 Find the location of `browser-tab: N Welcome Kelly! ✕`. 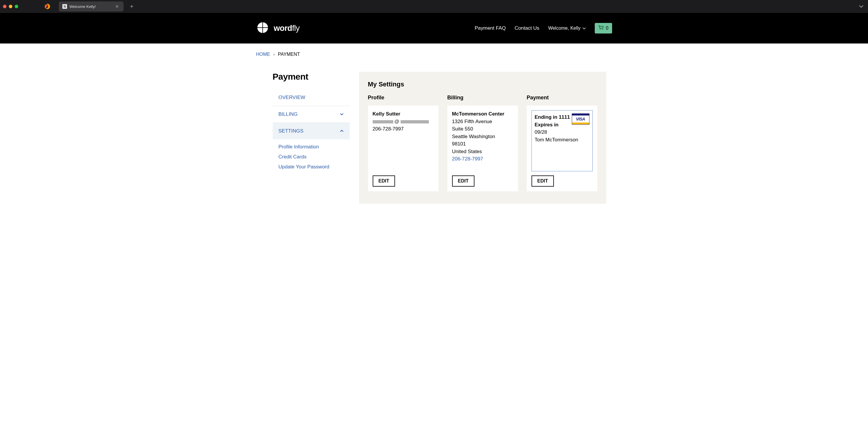

browser-tab: N Welcome Kelly! ✕ is located at coordinates (91, 6).